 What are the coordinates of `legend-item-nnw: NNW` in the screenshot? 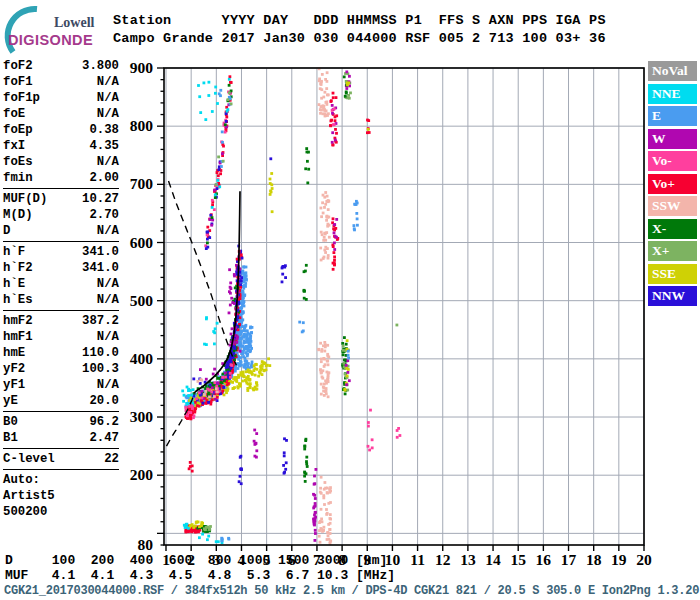 It's located at (672, 296).